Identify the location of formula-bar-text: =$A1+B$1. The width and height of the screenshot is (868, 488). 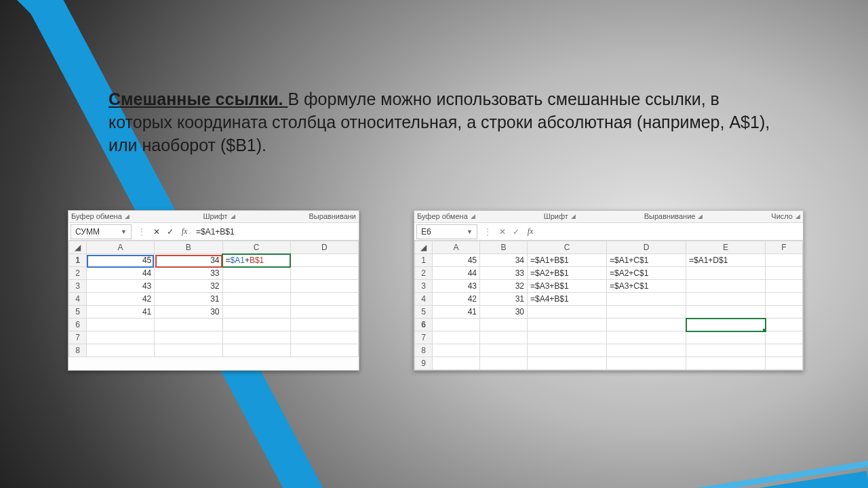
(275, 232).